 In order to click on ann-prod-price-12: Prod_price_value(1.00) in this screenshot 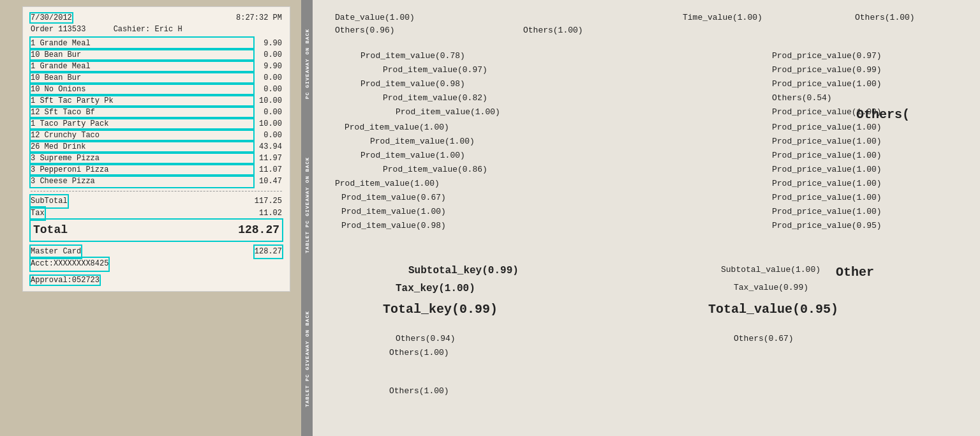, I will do `click(827, 212)`.